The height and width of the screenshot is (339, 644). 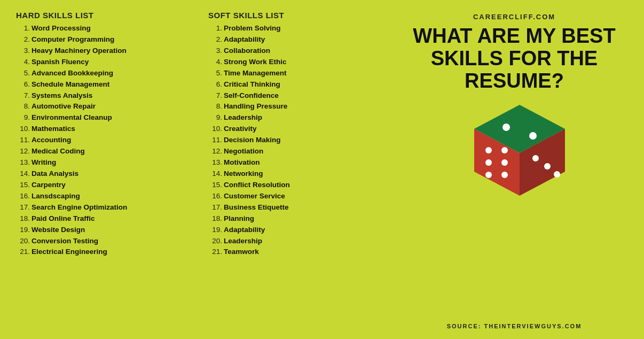 I want to click on list-item: 12.Medical Coding, so click(x=107, y=152).